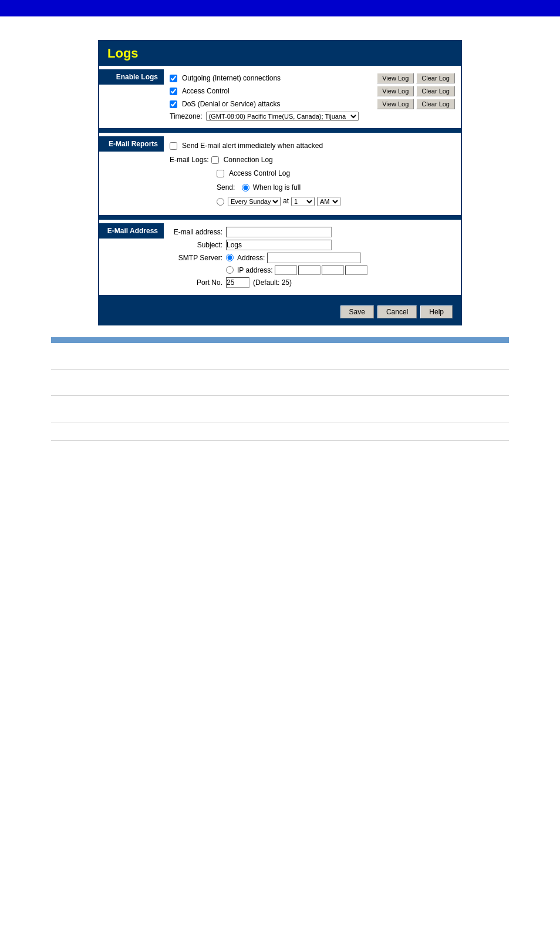 The height and width of the screenshot is (947, 560). What do you see at coordinates (436, 78) in the screenshot?
I see `clear-log-outgoing: Clear Log` at bounding box center [436, 78].